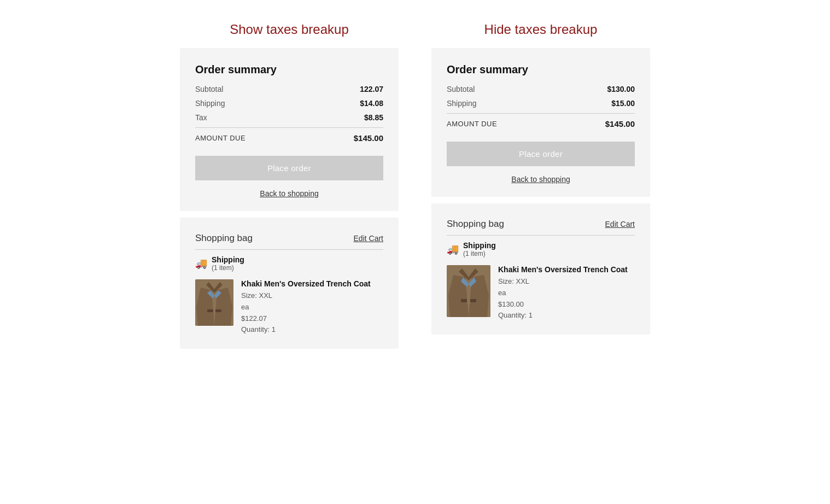 The image size is (830, 504). What do you see at coordinates (541, 122) in the screenshot?
I see `right-order-summary-card: Order summary Subtotal $130.00 Shipping …` at bounding box center [541, 122].